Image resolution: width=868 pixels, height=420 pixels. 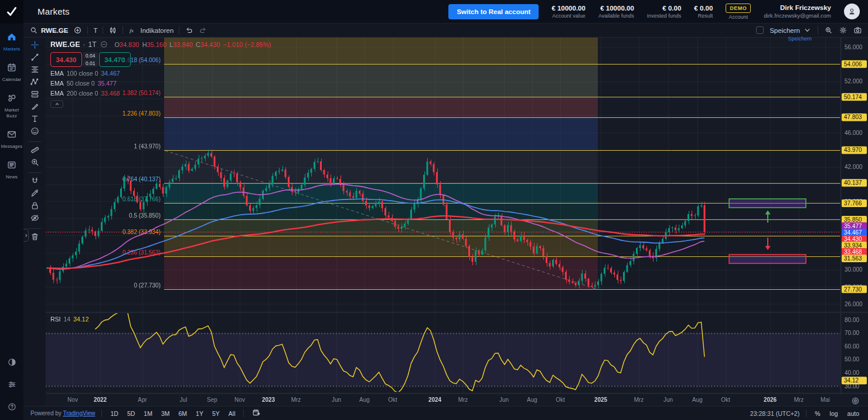 What do you see at coordinates (35, 222) in the screenshot?
I see `drawing-toolbar` at bounding box center [35, 222].